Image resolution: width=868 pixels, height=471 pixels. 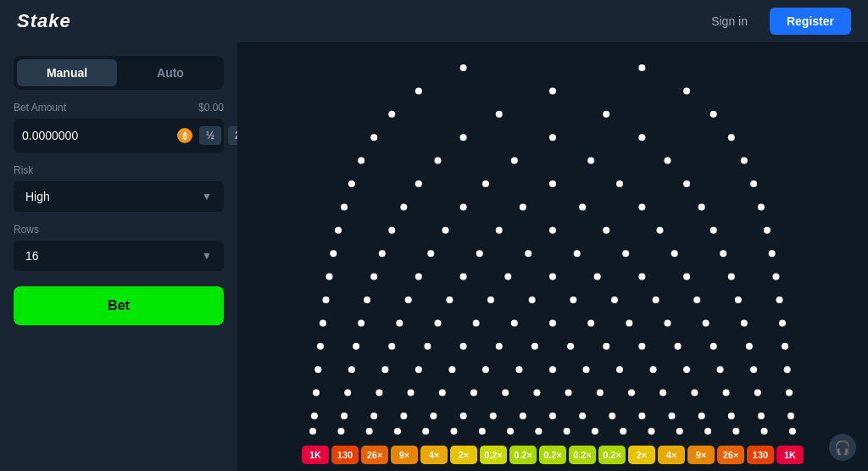 What do you see at coordinates (119, 127) in the screenshot?
I see `bet-amount-section: Bet Amount $0.00 ₿ ½ 2× Max` at bounding box center [119, 127].